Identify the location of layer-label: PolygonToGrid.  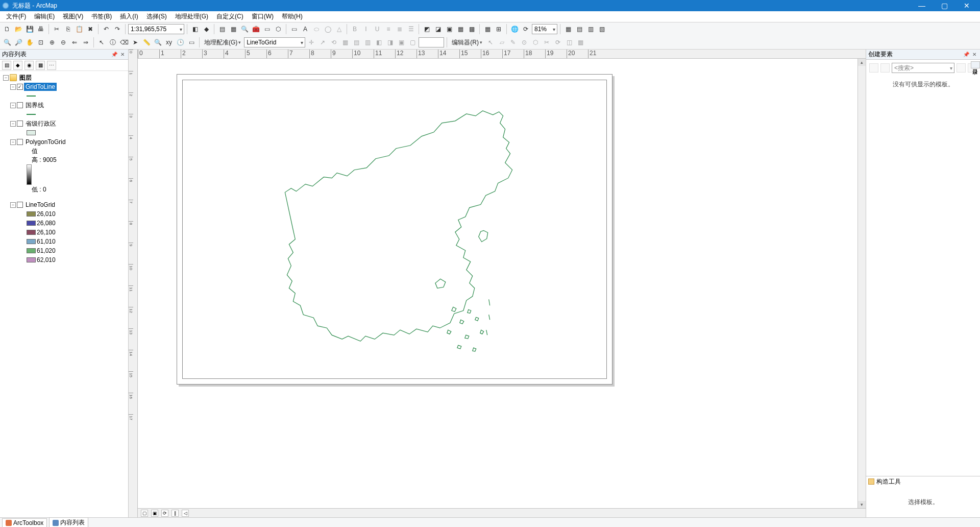
(46, 142).